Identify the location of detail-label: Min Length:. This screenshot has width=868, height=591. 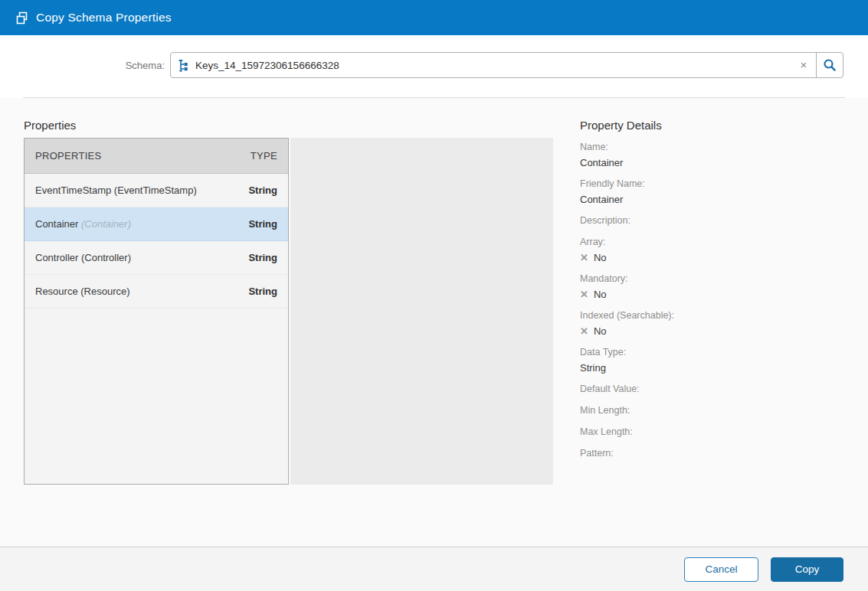
(718, 410).